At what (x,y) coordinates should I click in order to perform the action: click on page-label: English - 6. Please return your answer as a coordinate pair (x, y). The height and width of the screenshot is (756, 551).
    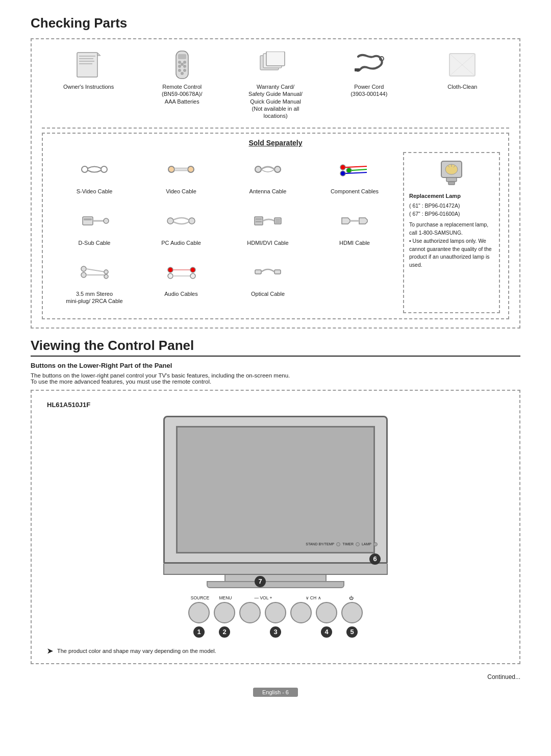
    Looking at the image, I should click on (276, 692).